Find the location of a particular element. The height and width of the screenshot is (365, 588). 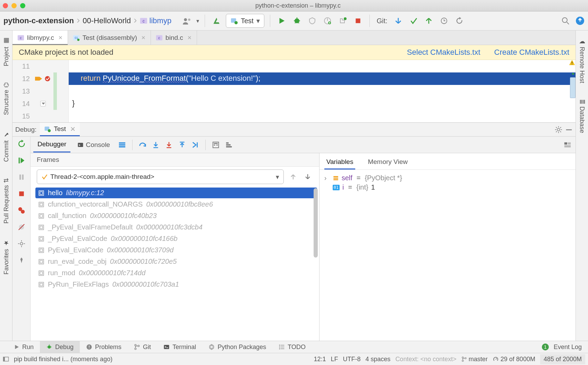

git-tool-tab: Git is located at coordinates (142, 347).